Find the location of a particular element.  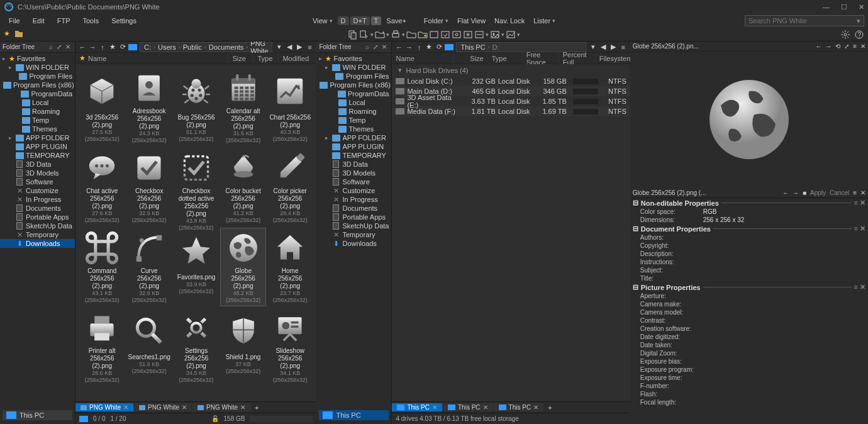

breadcrumb-1: C:›Users›Public›Documents›PNG White is located at coordinates (206, 47).